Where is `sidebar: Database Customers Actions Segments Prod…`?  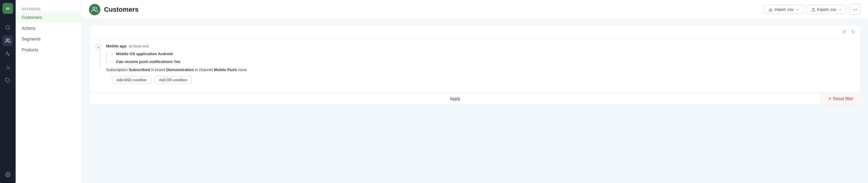
sidebar: Database Customers Actions Segments Prod… is located at coordinates (49, 92).